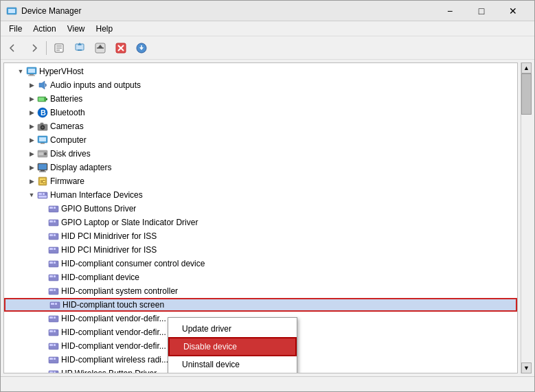  Describe the element at coordinates (141, 48) in the screenshot. I see `download-button` at that location.